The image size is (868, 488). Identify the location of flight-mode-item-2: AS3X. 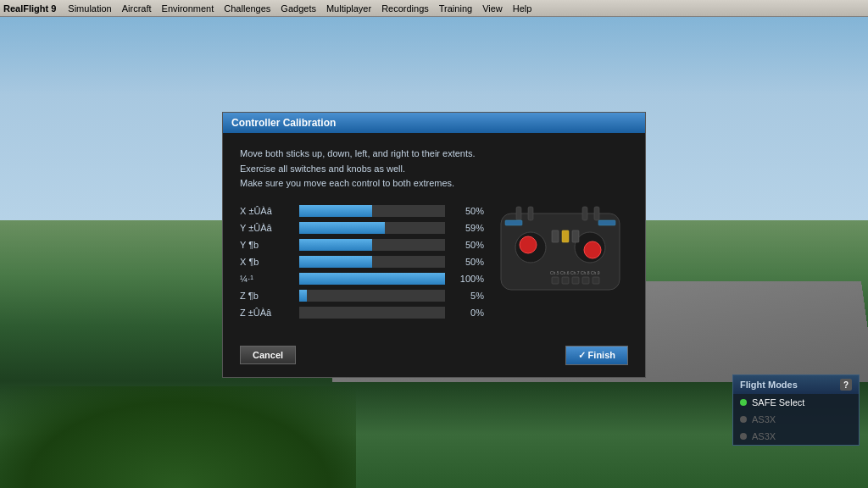
(796, 436).